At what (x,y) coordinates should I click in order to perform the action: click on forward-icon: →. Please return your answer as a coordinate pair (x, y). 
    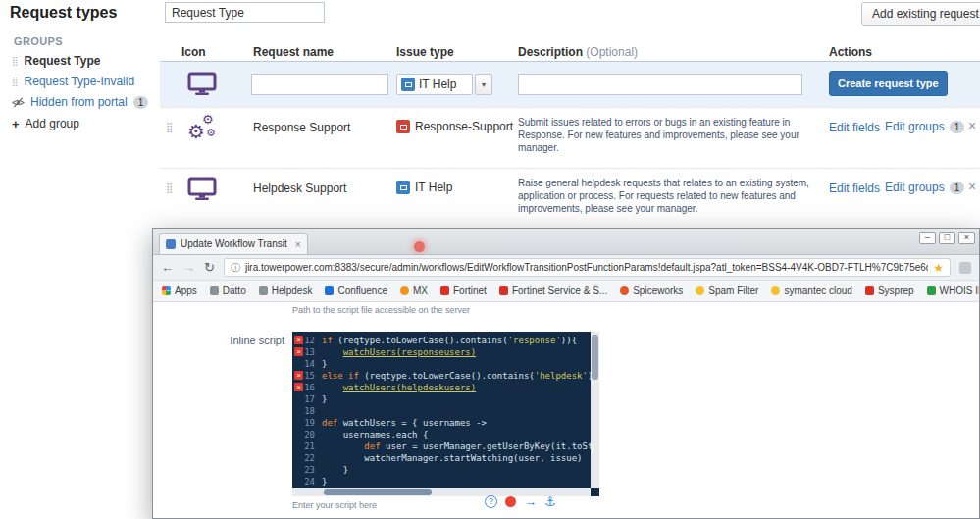
    Looking at the image, I should click on (188, 267).